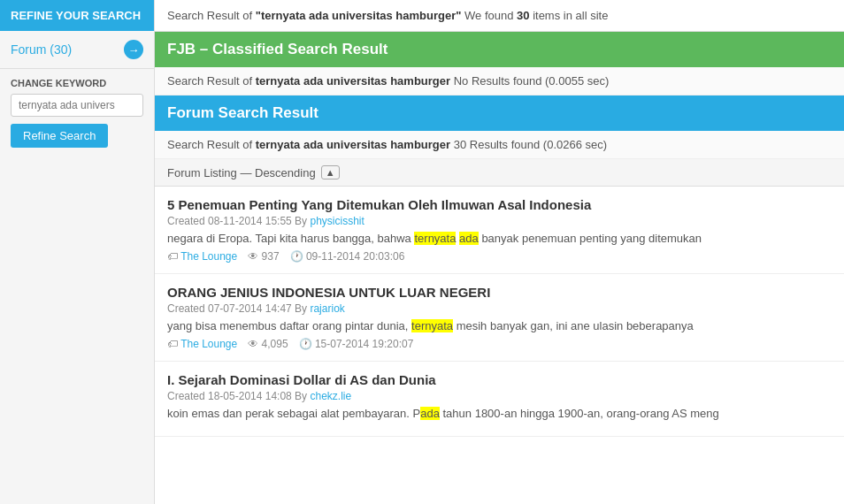 The image size is (844, 504). What do you see at coordinates (499, 221) in the screenshot?
I see `post-meta: Created 08-11-2014 15:55 By physicisshit` at bounding box center [499, 221].